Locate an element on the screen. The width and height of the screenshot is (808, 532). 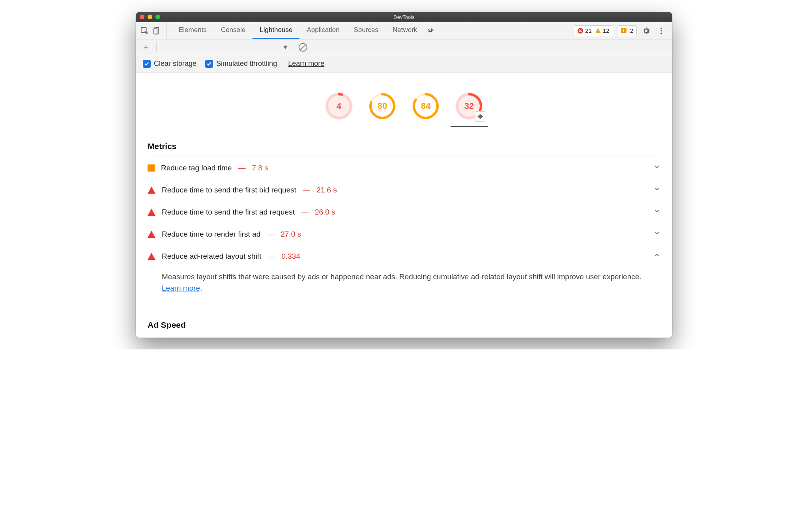
metric-row: Reduce time to send the first ad request… is located at coordinates (404, 212).